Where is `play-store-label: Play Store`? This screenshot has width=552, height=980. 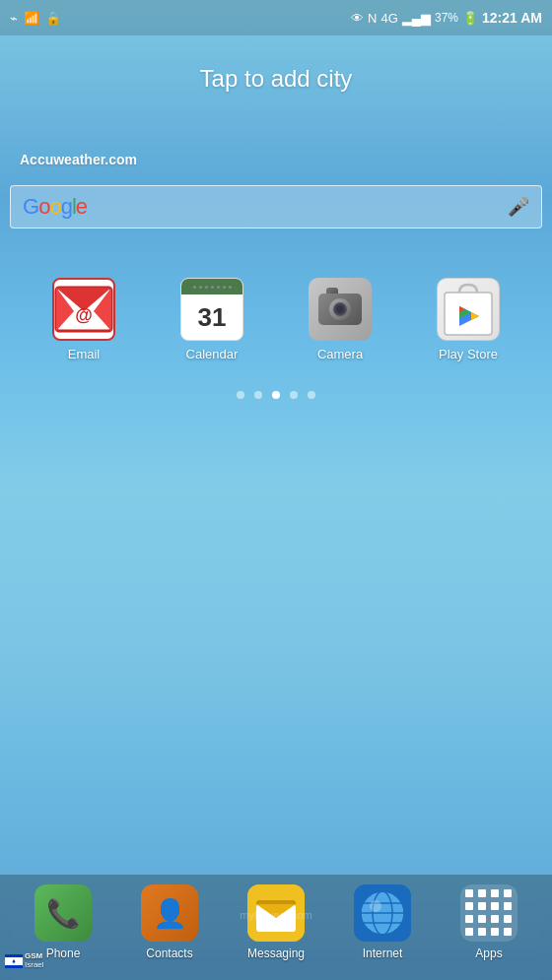 play-store-label: Play Store is located at coordinates (468, 355).